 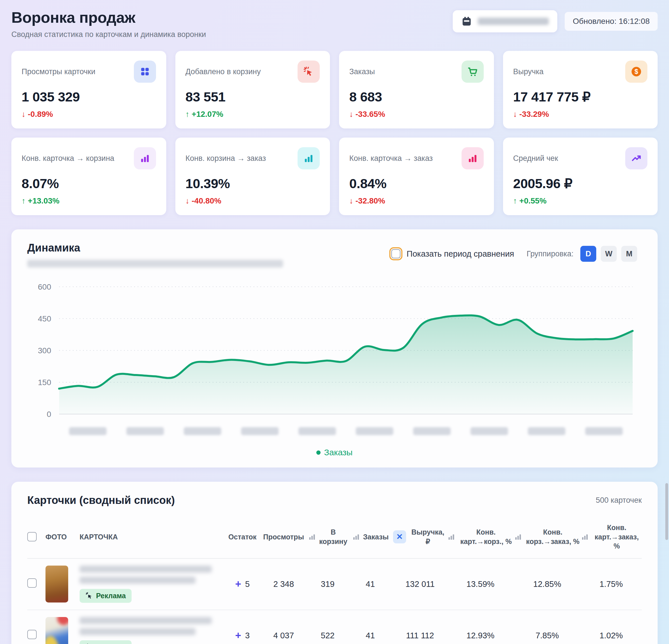 What do you see at coordinates (370, 584) in the screenshot?
I see `orders-value: 41` at bounding box center [370, 584].